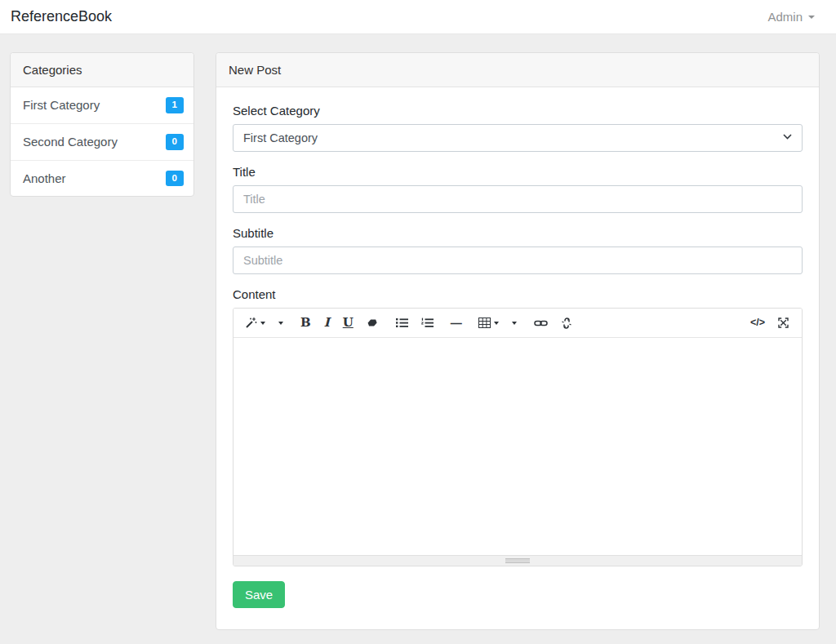 Image resolution: width=836 pixels, height=644 pixels. I want to click on insert-group, so click(554, 323).